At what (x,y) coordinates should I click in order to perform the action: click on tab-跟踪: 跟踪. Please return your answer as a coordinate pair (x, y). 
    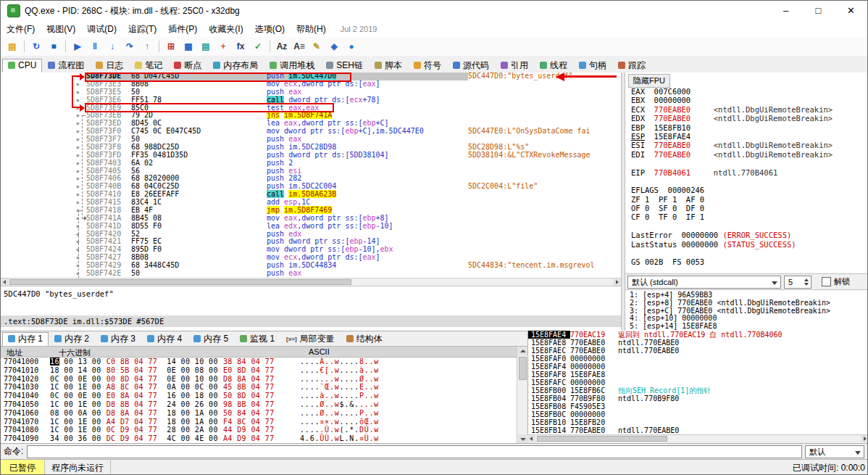
    Looking at the image, I should click on (632, 65).